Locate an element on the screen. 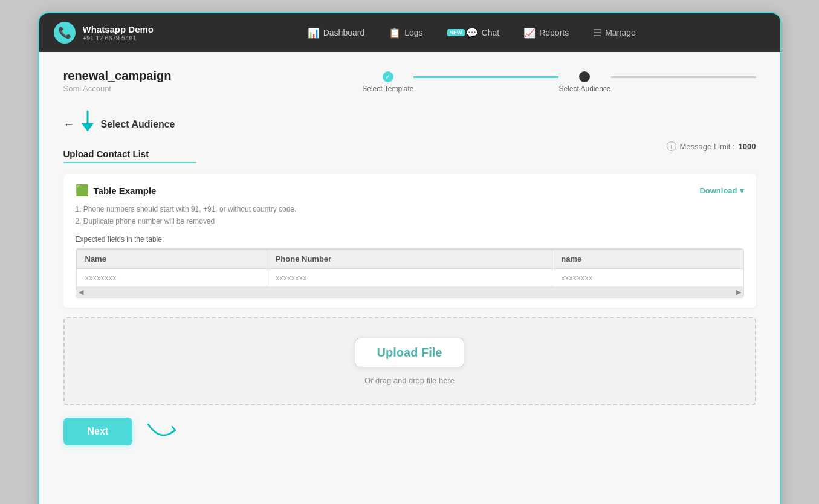 The height and width of the screenshot is (504, 819). brand-phone: +91 12 6679 5461 is located at coordinates (118, 38).